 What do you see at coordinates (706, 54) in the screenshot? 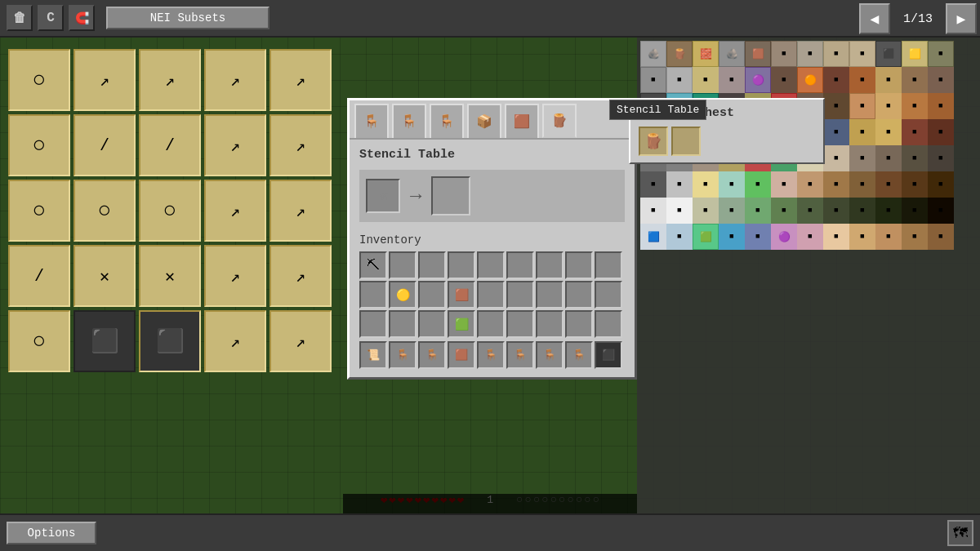
I see `nei-item: 🧱` at bounding box center [706, 54].